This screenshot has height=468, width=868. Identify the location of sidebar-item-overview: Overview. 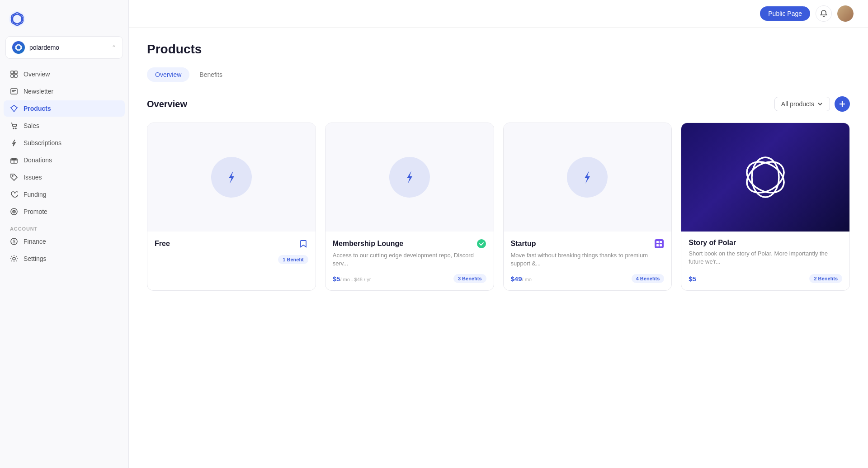
(64, 74).